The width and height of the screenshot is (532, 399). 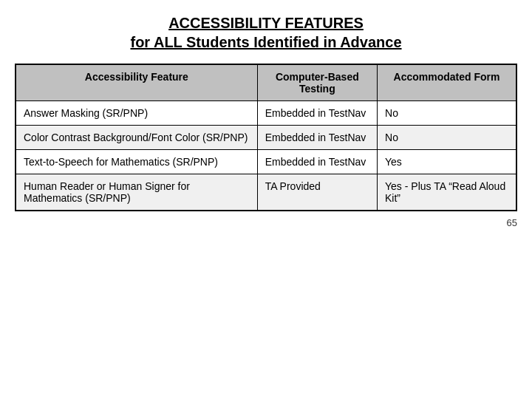 What do you see at coordinates (447, 193) in the screenshot?
I see `cell-accommodated: Yes - Plus TA “Read Aloud Kit”` at bounding box center [447, 193].